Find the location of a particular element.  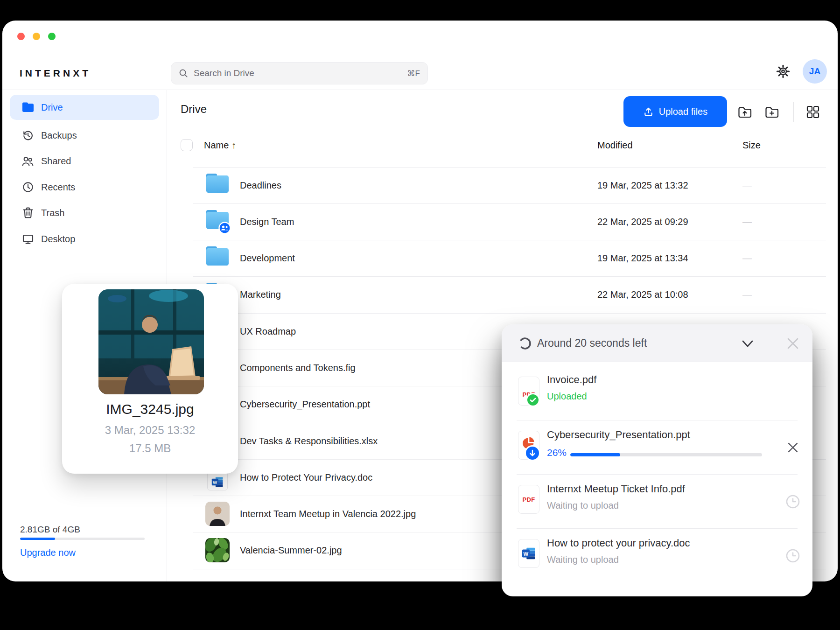

word-file-icon: W is located at coordinates (529, 553).